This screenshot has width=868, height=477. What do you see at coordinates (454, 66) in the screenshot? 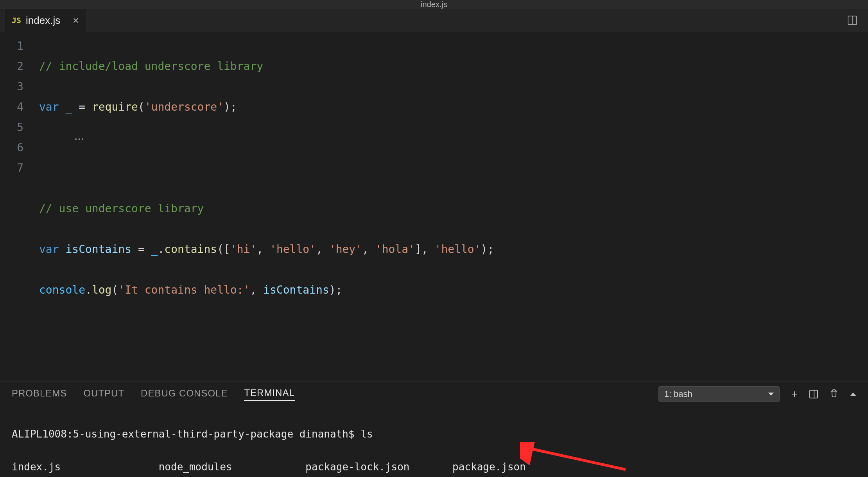
I see `code-line: // include/load underscore library` at bounding box center [454, 66].